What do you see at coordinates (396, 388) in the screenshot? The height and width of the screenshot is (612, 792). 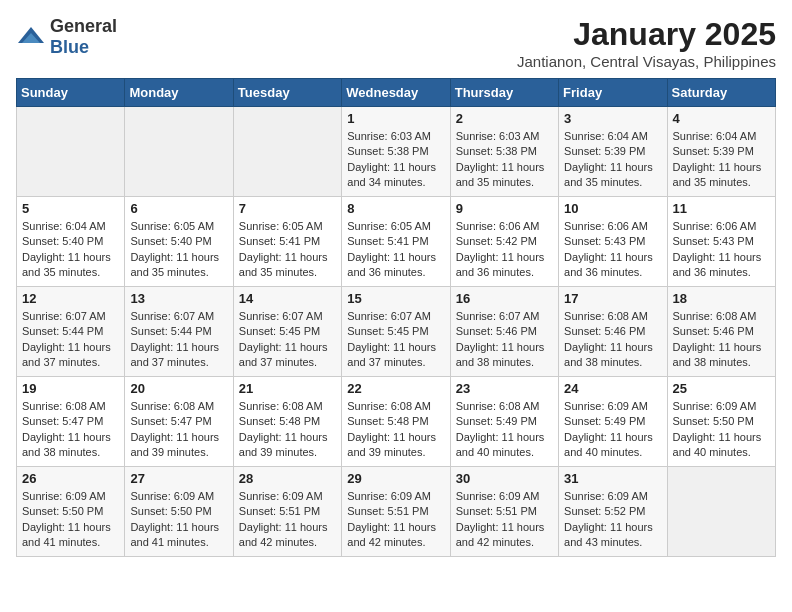 I see `day-number: 22` at bounding box center [396, 388].